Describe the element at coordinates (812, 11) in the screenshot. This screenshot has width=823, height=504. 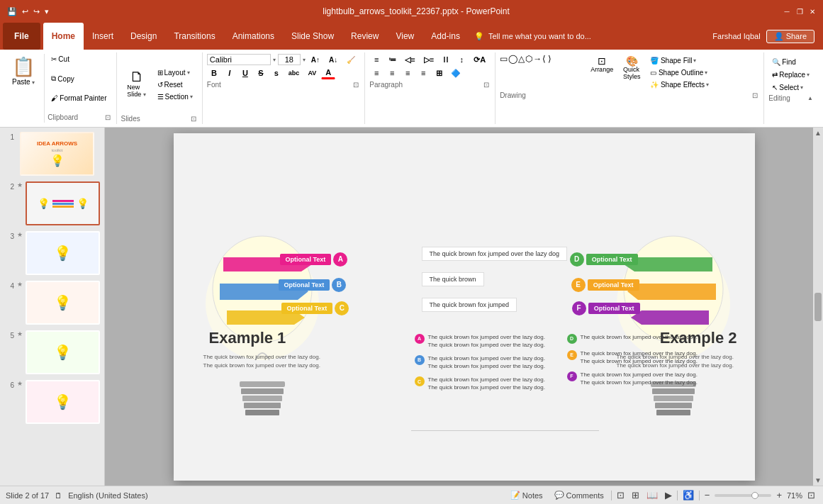
I see `close-button: ✕` at that location.